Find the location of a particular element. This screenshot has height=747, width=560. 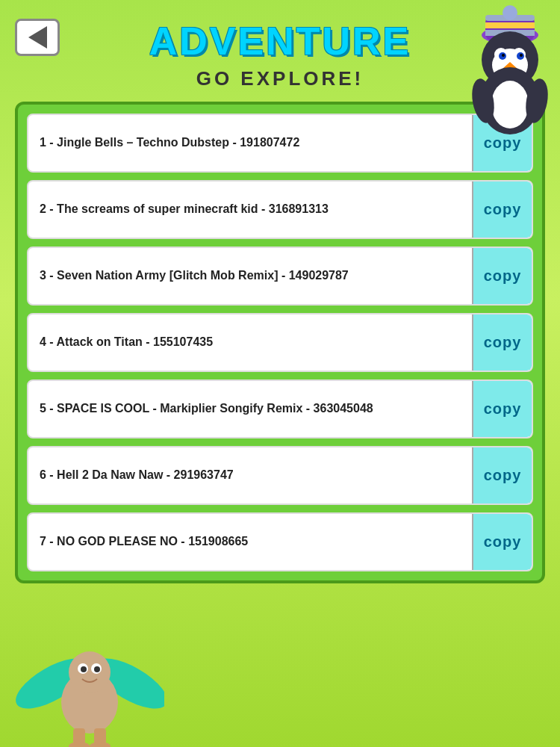

song-label-3: 3 - Seven Nation Army [Glitch Mob Remix]… is located at coordinates (250, 276).